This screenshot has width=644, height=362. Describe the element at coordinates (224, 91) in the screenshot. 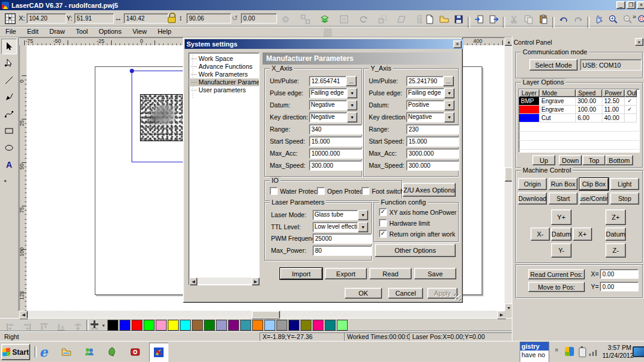

I see `tree-item-user-parameters: User parameters` at that location.